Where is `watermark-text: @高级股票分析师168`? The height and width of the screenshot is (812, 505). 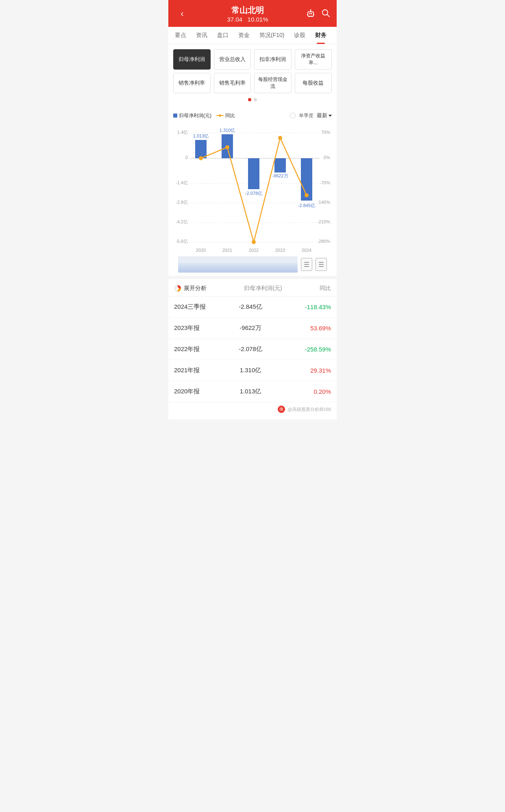
watermark-text: @高级股票分析师168 is located at coordinates (309, 409).